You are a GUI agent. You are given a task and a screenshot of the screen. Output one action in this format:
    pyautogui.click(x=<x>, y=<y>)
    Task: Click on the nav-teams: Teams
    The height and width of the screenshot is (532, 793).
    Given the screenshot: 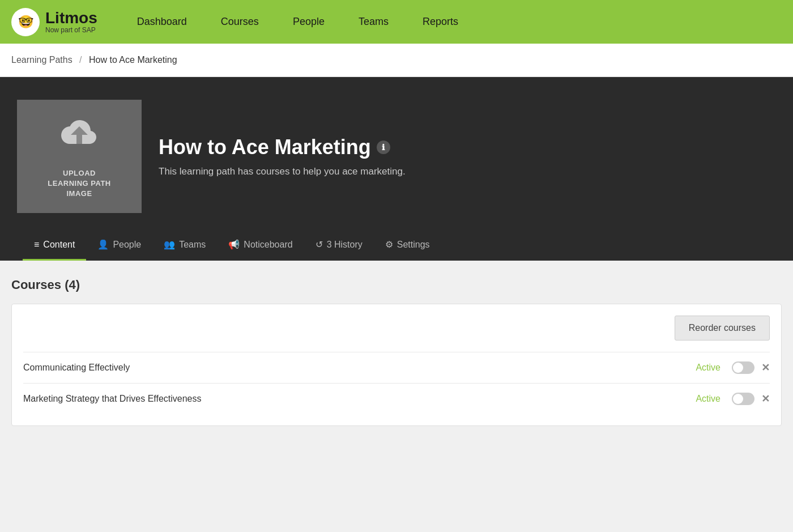 What is the action you would take?
    pyautogui.click(x=374, y=22)
    